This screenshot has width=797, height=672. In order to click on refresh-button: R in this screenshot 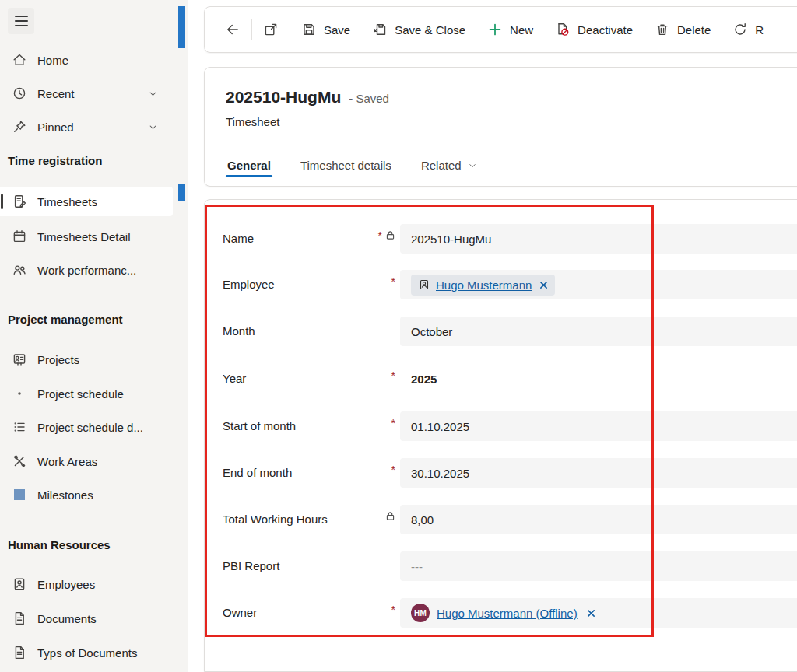, I will do `click(748, 30)`.